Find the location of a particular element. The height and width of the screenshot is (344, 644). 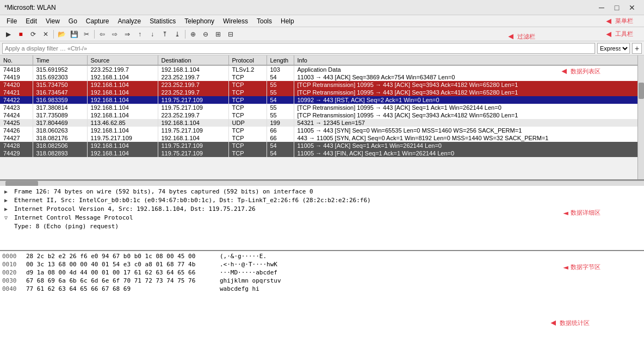

table-row: 74423 317.380814 192.168.1.104 119.75.21… is located at coordinates (322, 108).